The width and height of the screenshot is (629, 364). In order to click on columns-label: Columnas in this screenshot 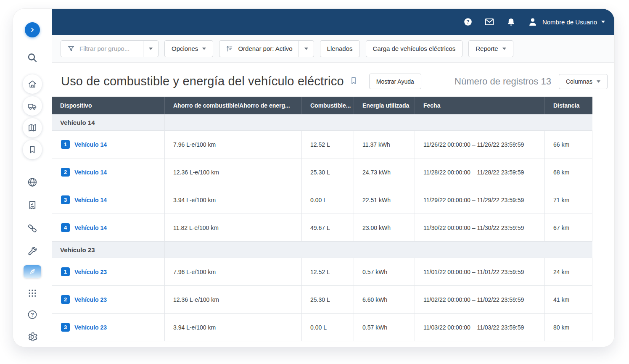, I will do `click(579, 82)`.